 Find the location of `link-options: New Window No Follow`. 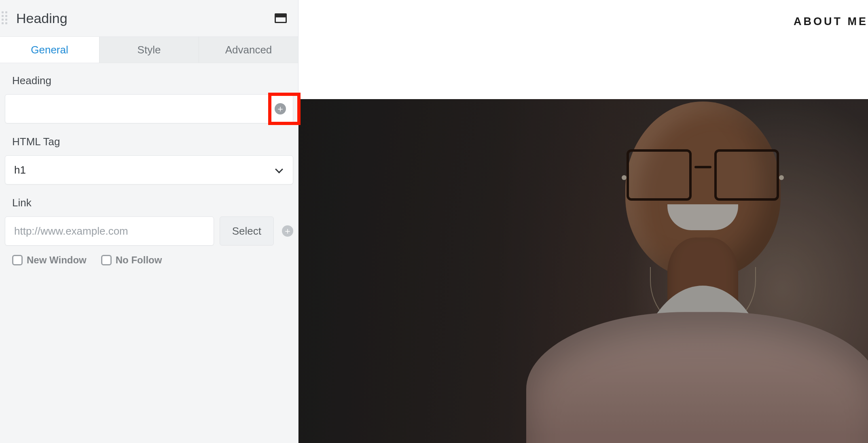

link-options: New Window No Follow is located at coordinates (149, 256).